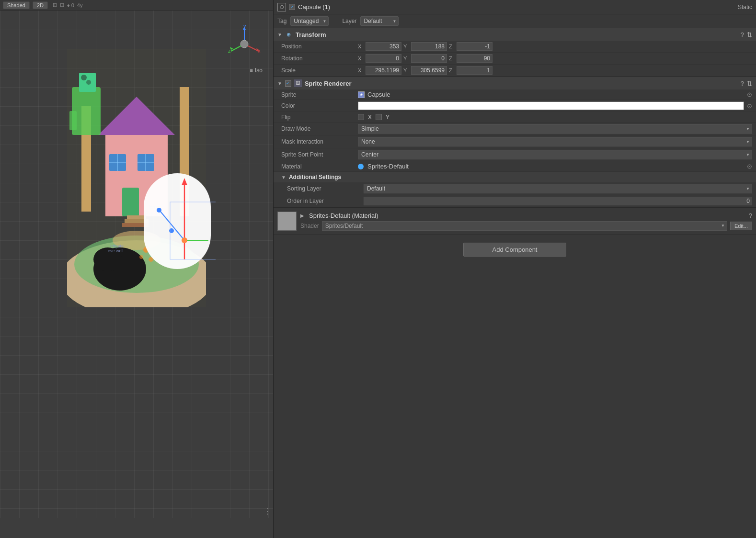 This screenshot has height=538, width=756. I want to click on scene-gizmo: y z x, so click(244, 44).